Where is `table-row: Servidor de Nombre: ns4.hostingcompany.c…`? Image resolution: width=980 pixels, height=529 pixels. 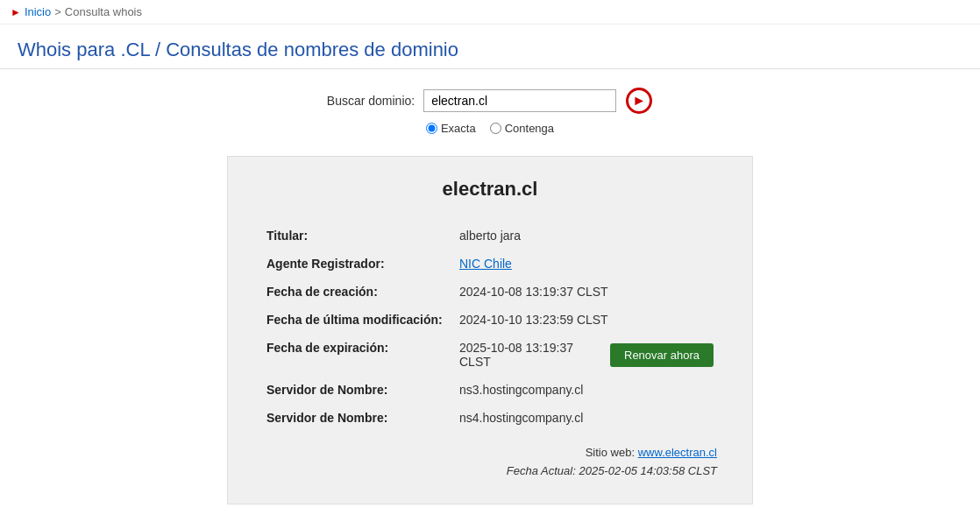
table-row: Servidor de Nombre: ns4.hostingcompany.c… is located at coordinates (490, 418).